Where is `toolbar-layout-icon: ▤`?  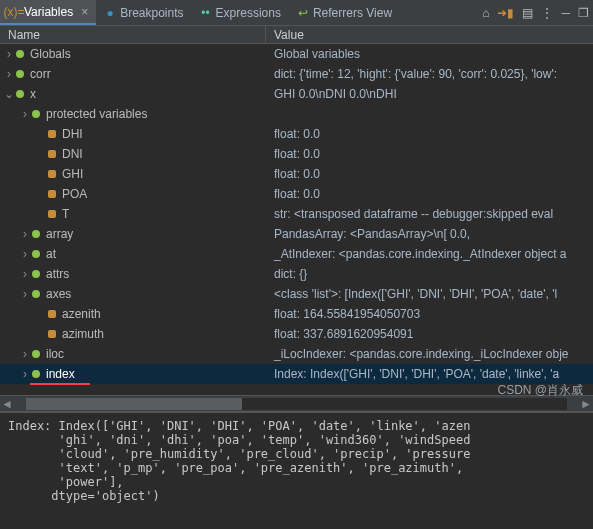
toolbar-layout-icon: ▤ is located at coordinates (528, 13).